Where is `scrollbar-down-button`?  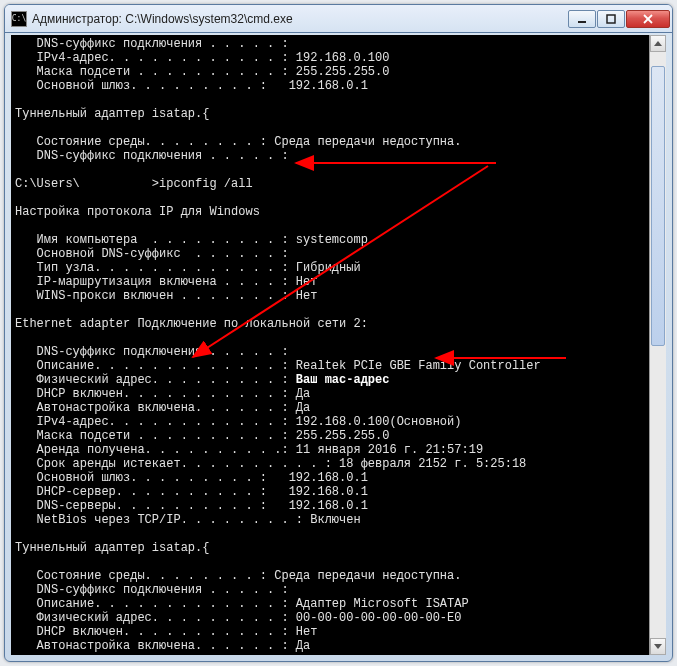
scrollbar-down-button is located at coordinates (658, 646).